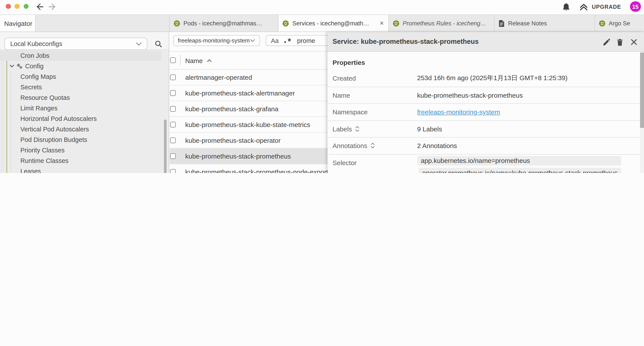  Describe the element at coordinates (344, 162) in the screenshot. I see `drawer-row-label: Selector` at that location.